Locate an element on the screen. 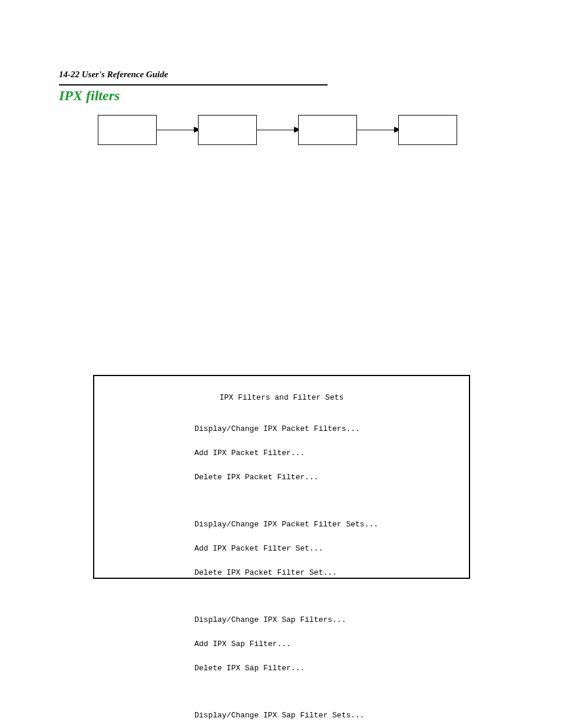 The width and height of the screenshot is (562, 728). menu-item: Display/Change IPX Packet Filter Sets... is located at coordinates (329, 525).